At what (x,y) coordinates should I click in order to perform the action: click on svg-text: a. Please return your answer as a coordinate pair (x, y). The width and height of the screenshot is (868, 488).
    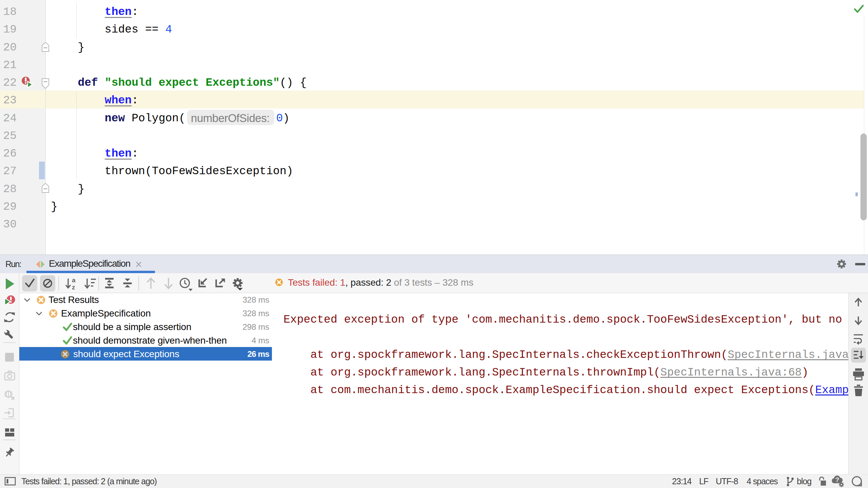
    Looking at the image, I should click on (74, 280).